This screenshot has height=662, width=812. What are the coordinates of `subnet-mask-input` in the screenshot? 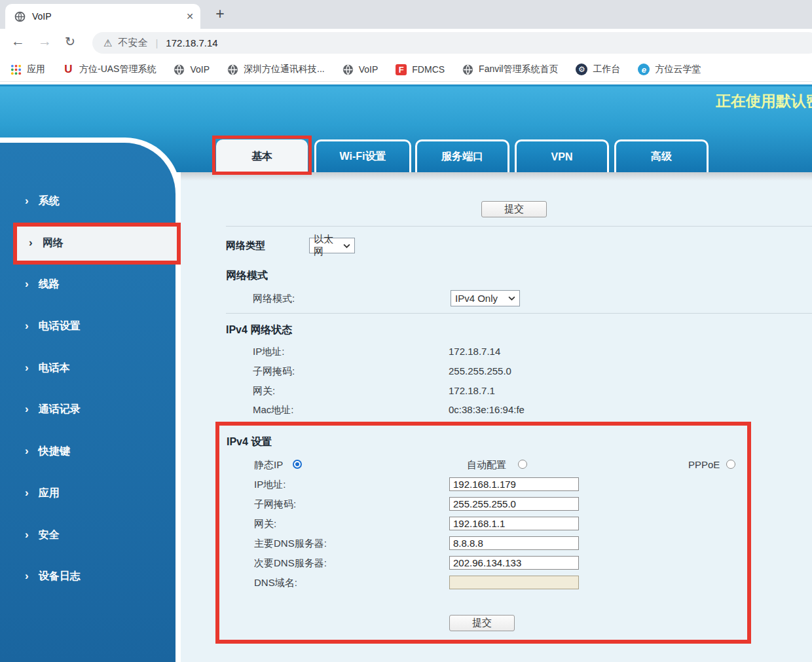 It's located at (514, 504).